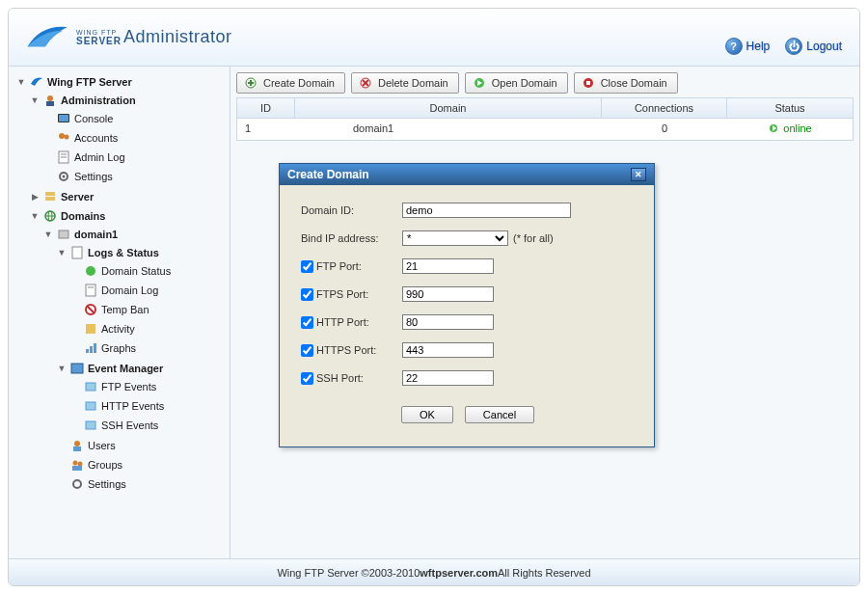  What do you see at coordinates (307, 266) in the screenshot?
I see `ftp-port-checkbox` at bounding box center [307, 266].